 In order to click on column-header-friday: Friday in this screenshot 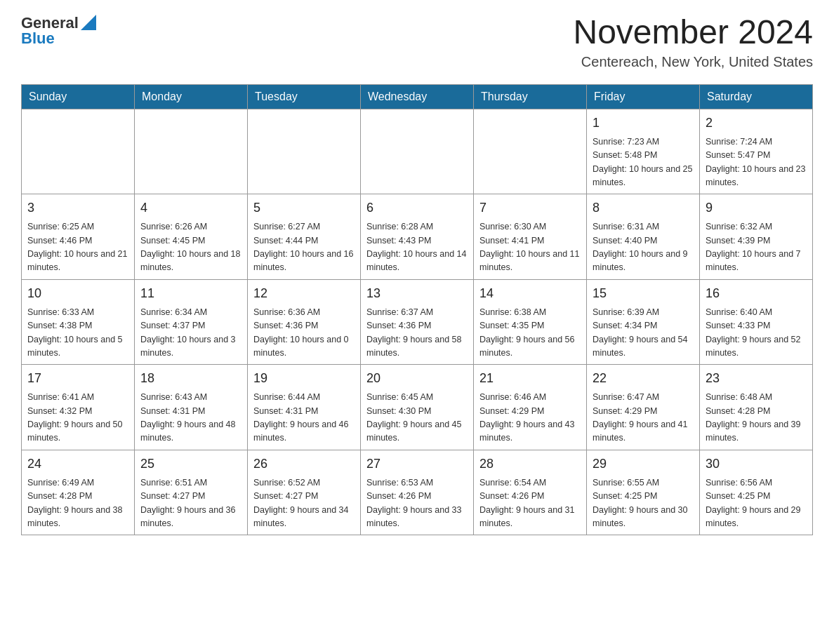, I will do `click(643, 97)`.